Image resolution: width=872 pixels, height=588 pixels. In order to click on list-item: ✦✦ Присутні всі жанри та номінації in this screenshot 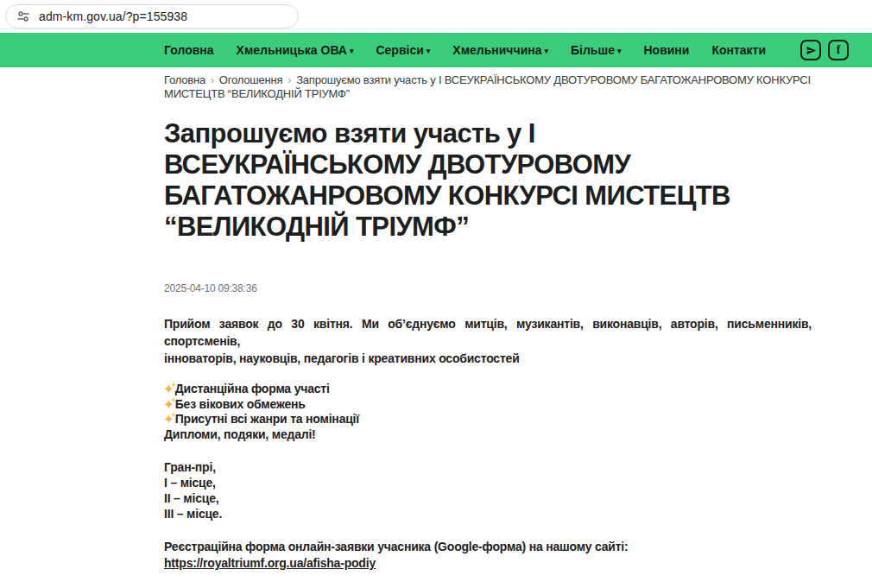, I will do `click(488, 420)`.